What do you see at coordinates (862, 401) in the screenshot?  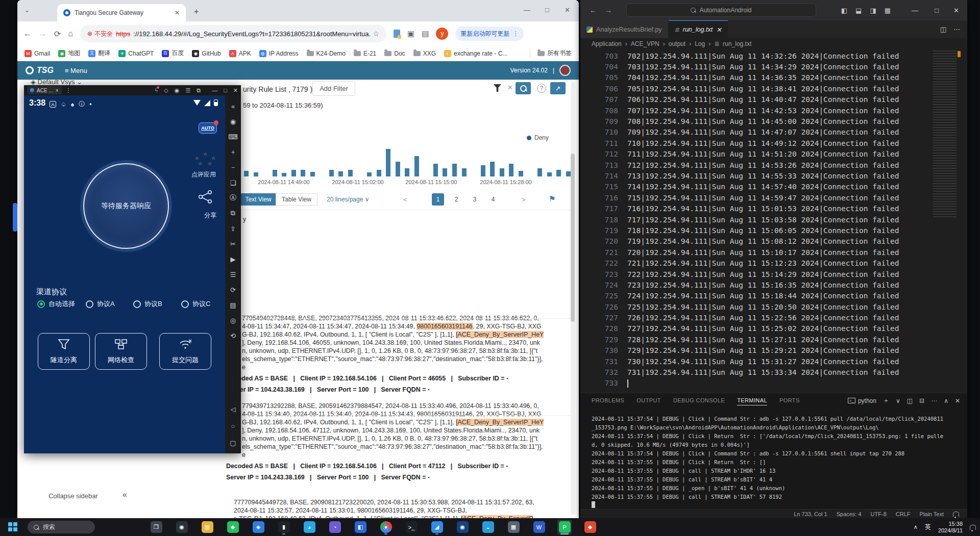 I see `terminal-profile: >_python` at bounding box center [862, 401].